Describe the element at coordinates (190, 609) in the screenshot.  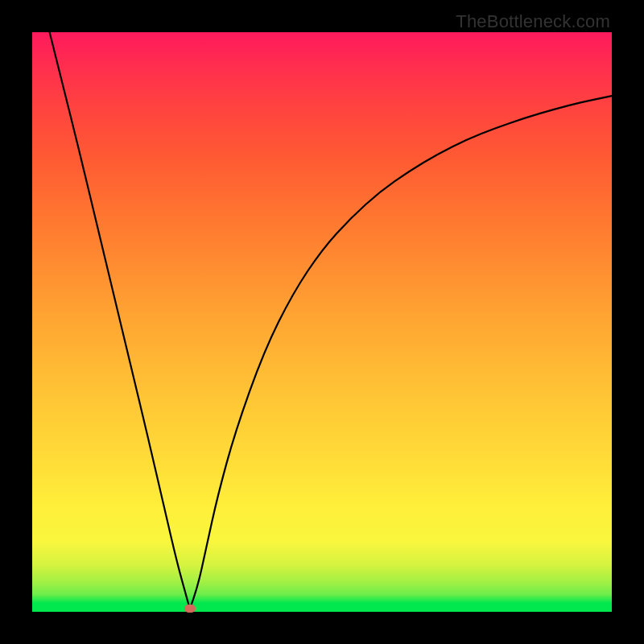
I see `minimum-marker` at that location.